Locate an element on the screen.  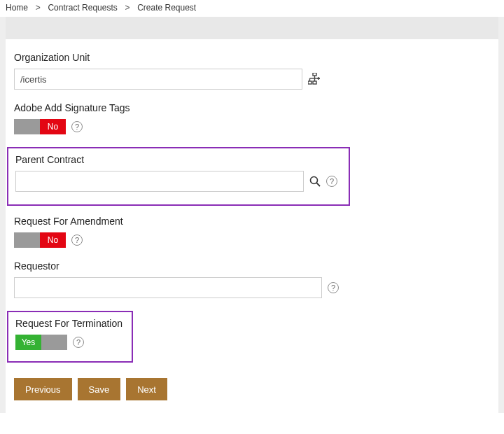
field-requestor: Requestor ? is located at coordinates (252, 279).